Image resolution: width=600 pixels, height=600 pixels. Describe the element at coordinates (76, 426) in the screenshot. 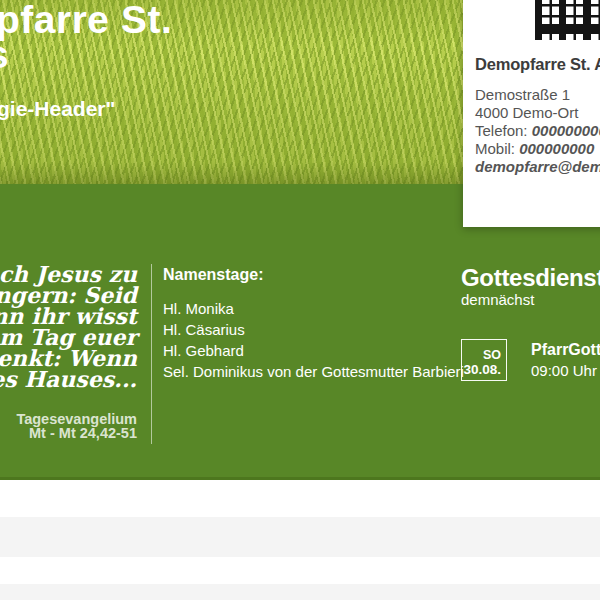

I see `gospel-source: Tagesevangelium Mt - Mt 24,42-51` at that location.